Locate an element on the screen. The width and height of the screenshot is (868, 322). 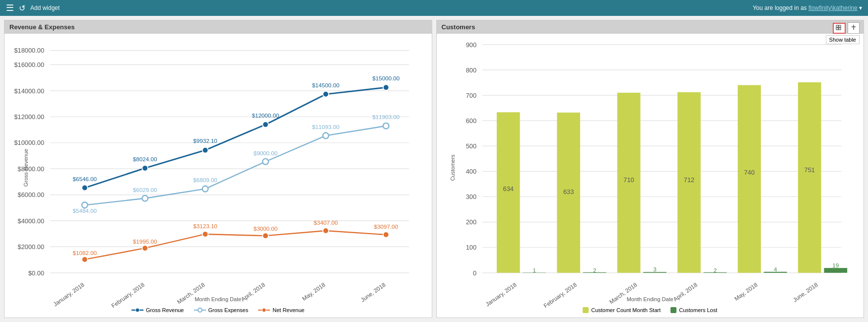
svg-text: $4000.00 is located at coordinates (31, 221).